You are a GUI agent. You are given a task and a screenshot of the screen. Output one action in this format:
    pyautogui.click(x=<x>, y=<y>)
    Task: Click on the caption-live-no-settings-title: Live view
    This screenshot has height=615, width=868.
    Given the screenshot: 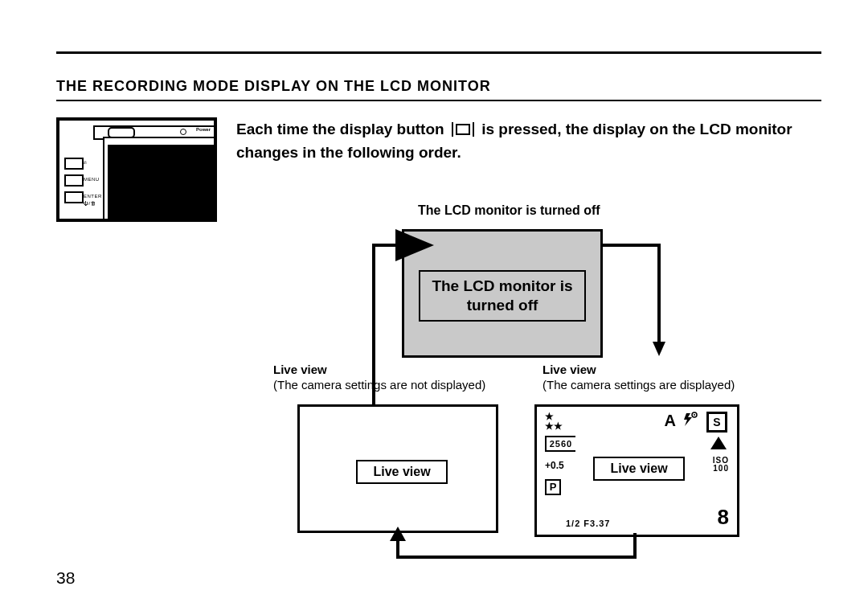 What is the action you would take?
    pyautogui.click(x=301, y=370)
    